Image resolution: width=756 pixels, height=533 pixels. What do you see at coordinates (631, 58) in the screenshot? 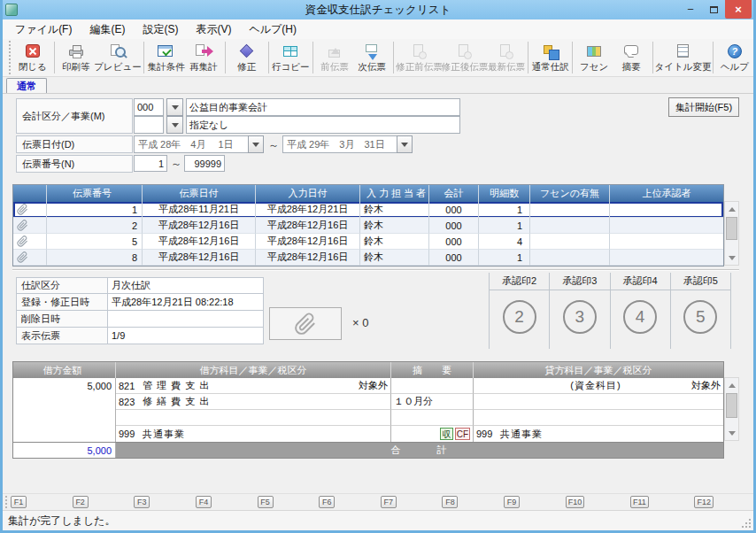
I see `memo-button: 摘要` at bounding box center [631, 58].